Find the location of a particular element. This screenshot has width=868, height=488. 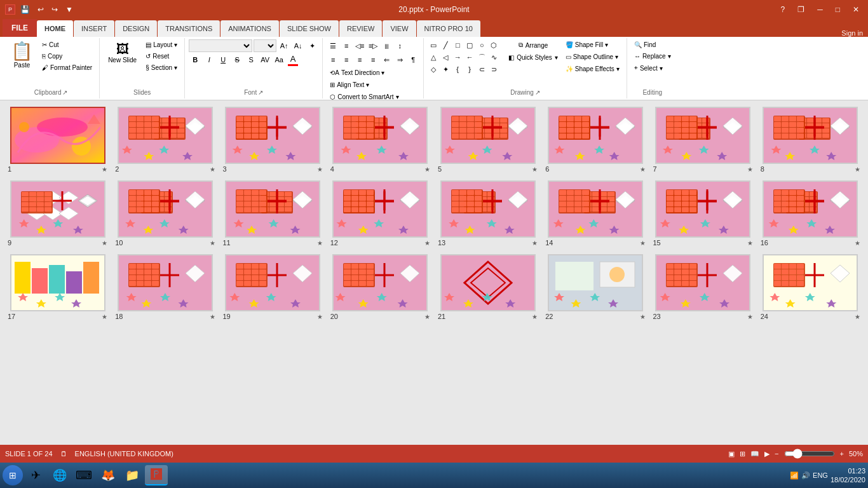

slide-item-23: 23★ is located at coordinates (703, 287).